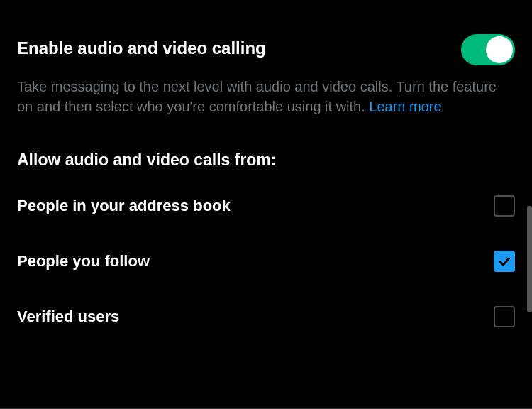  Describe the element at coordinates (405, 107) in the screenshot. I see `learn-more-link: Learn more` at that location.